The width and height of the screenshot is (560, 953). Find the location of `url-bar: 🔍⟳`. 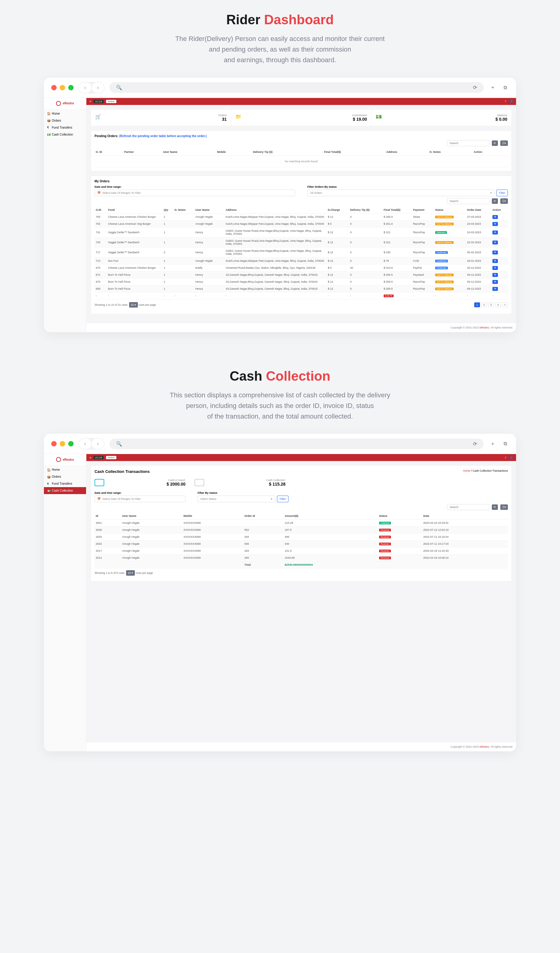

url-bar: 🔍⟳ is located at coordinates (297, 444).